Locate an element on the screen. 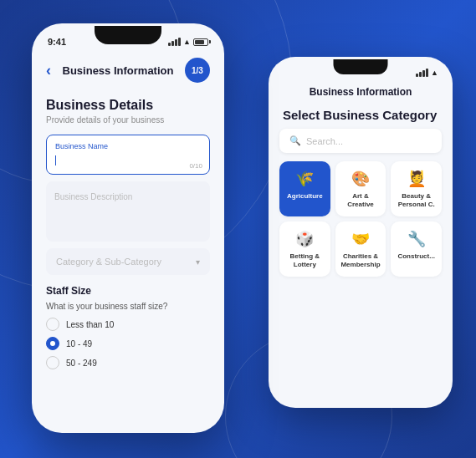 Image resolution: width=476 pixels, height=458 pixels. staff-size-title: Staff Size is located at coordinates (128, 291).